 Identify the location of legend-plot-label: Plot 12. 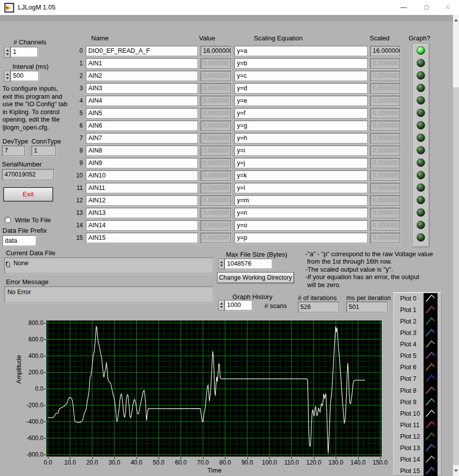
(412, 437).